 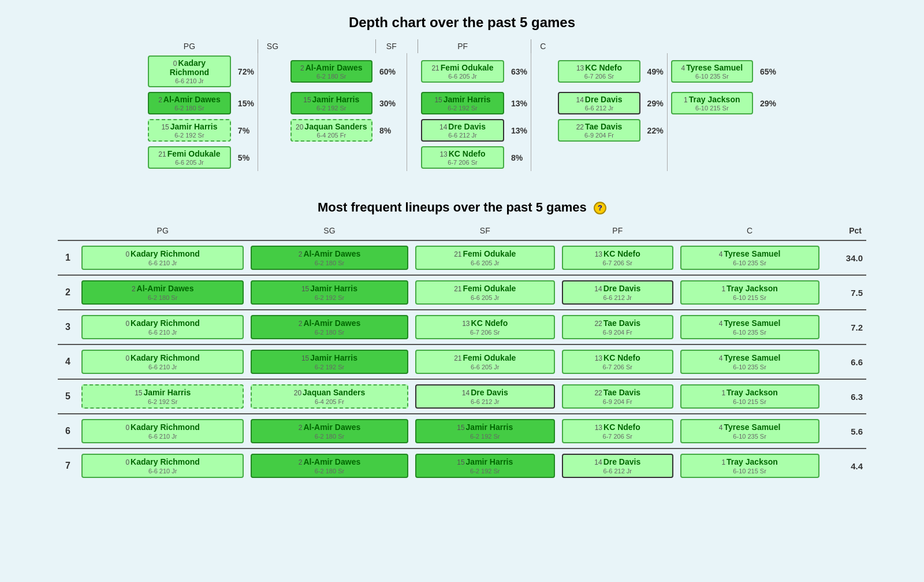 I want to click on lineup-col-sg: SG, so click(x=329, y=232).